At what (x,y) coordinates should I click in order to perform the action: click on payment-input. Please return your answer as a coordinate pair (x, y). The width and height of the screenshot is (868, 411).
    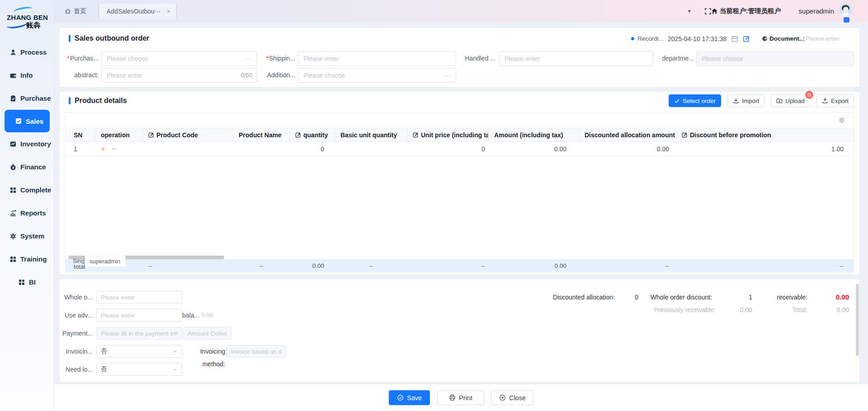
    Looking at the image, I should click on (139, 333).